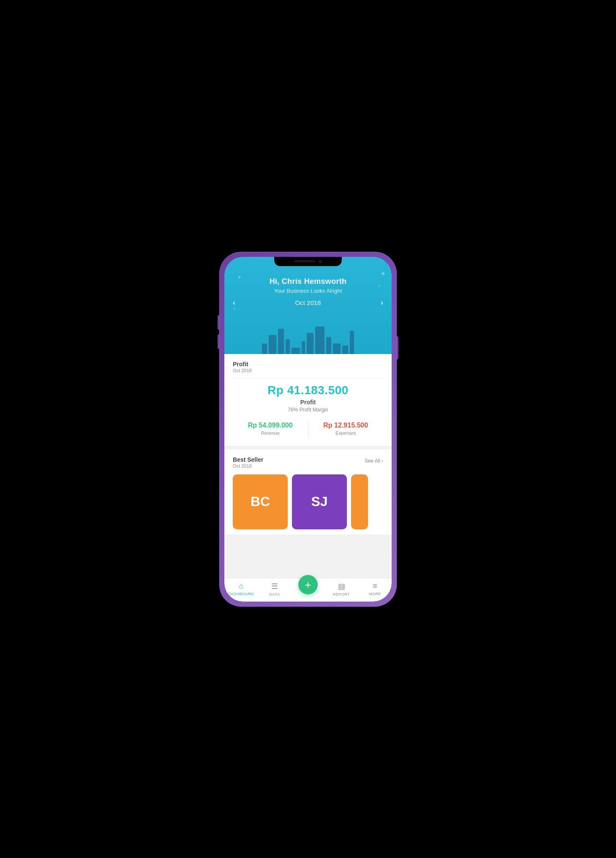 The height and width of the screenshot is (858, 616). Describe the element at coordinates (308, 379) in the screenshot. I see `card-divider` at that location.